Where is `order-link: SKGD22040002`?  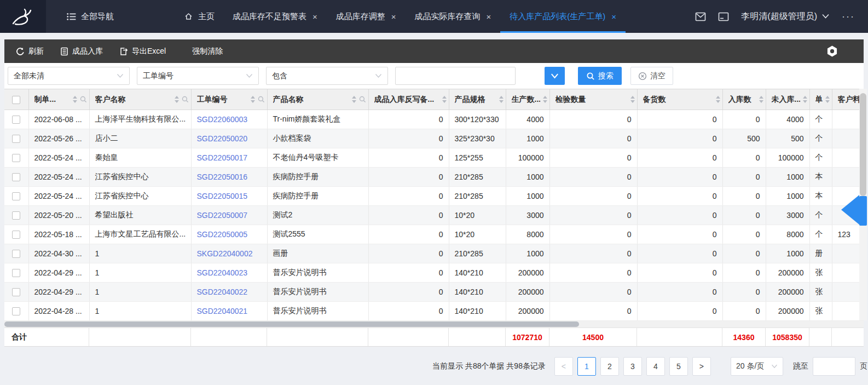 order-link: SKGD22040002 is located at coordinates (225, 254).